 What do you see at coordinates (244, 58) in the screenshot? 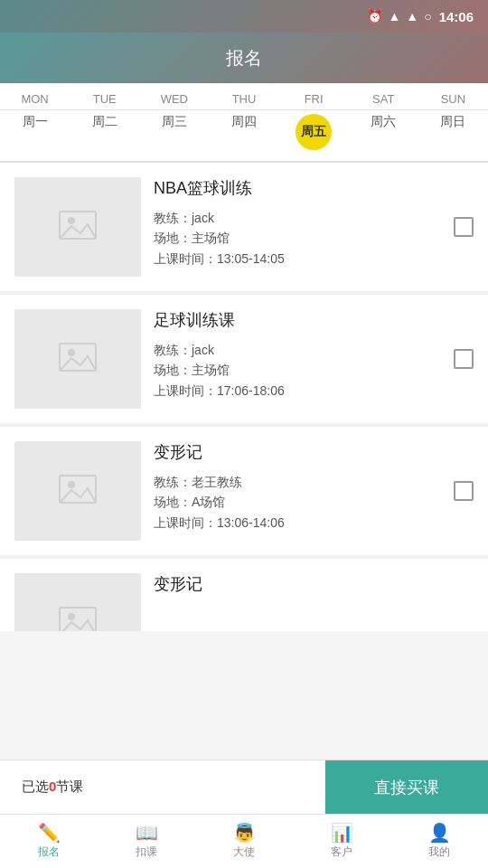
I see `app-header: 报名` at bounding box center [244, 58].